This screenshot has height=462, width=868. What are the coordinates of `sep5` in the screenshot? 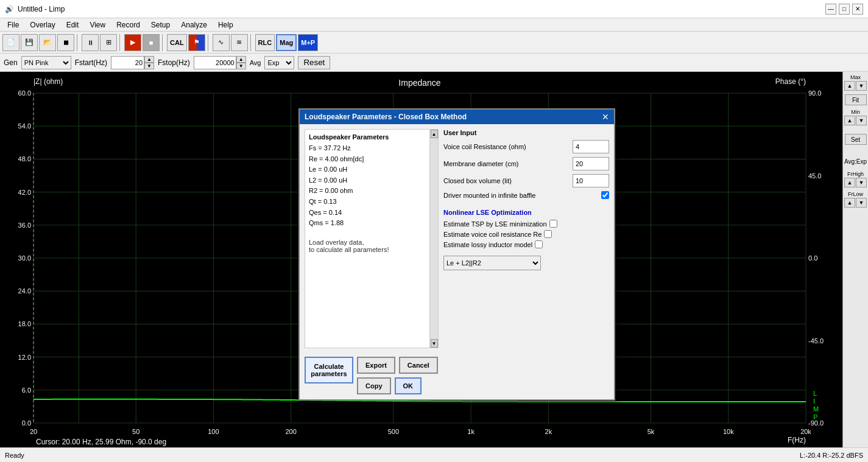 It's located at (252, 43).